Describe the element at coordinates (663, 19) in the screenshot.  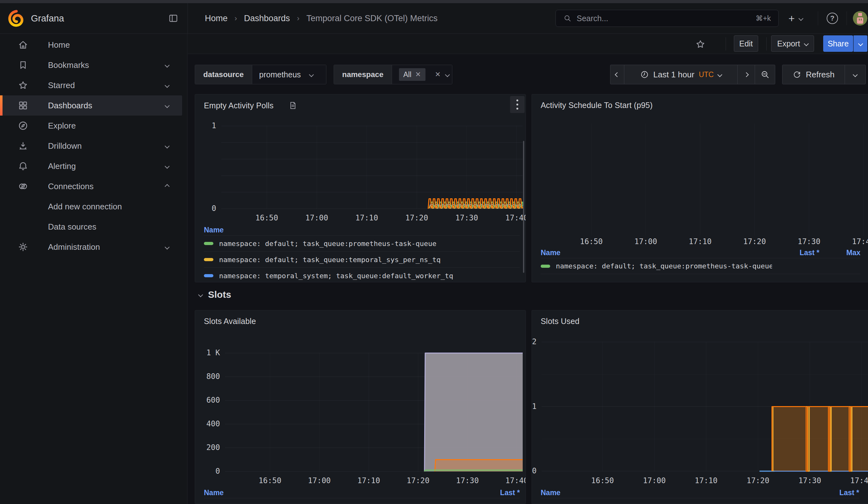
I see `search-input` at that location.